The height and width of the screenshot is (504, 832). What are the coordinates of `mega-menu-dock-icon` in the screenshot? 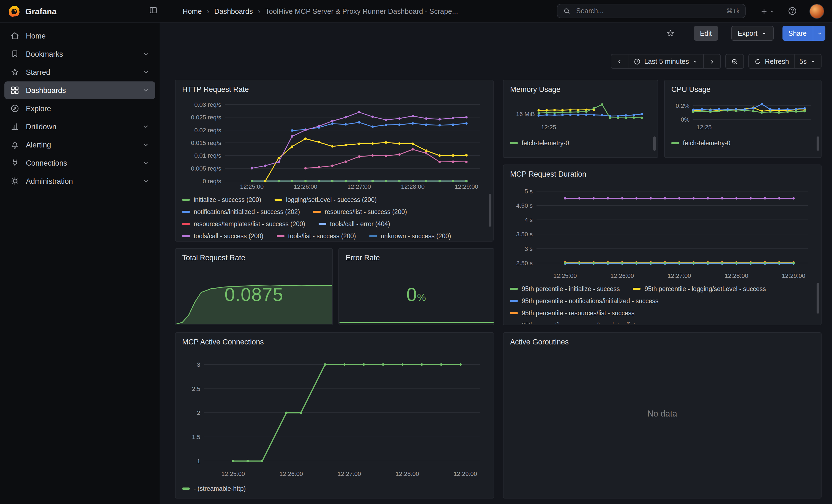 It's located at (153, 10).